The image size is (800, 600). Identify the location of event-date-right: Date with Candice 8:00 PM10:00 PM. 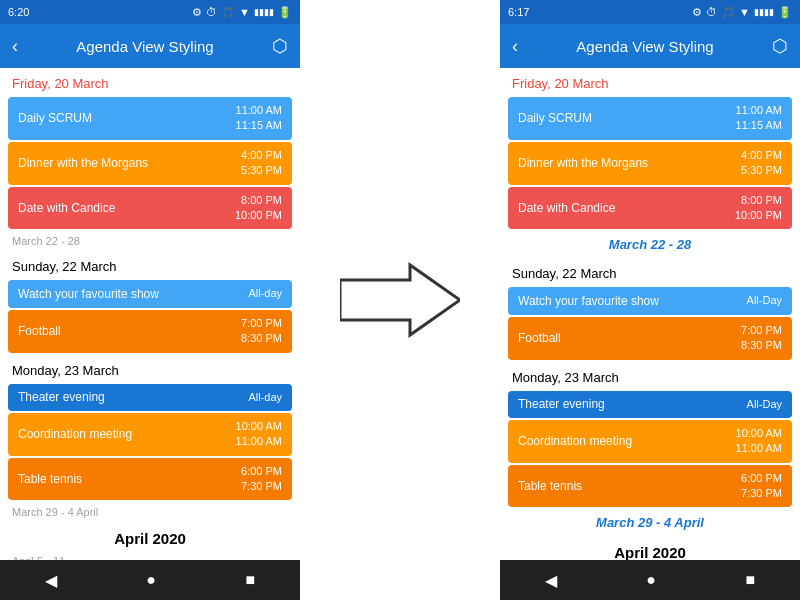
(650, 208).